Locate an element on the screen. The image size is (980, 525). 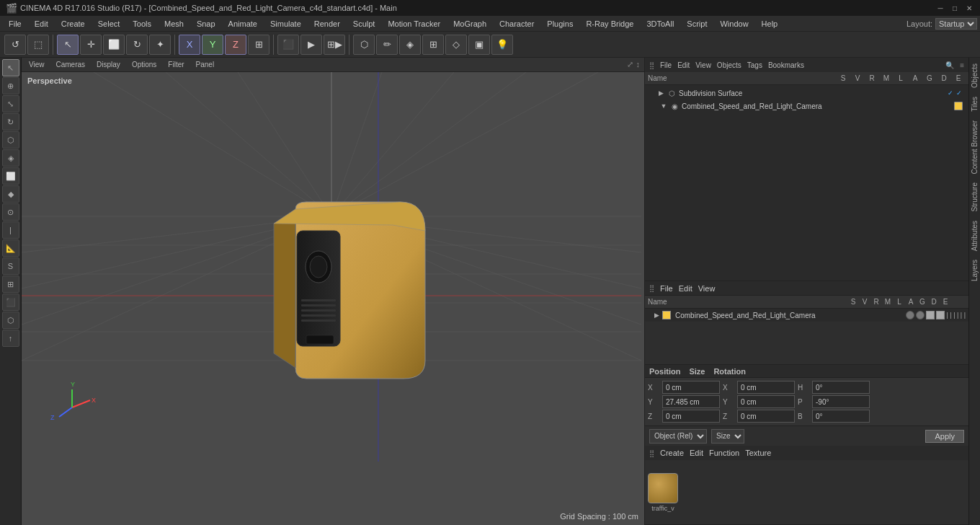
move-tool: ✛ is located at coordinates (91, 45).